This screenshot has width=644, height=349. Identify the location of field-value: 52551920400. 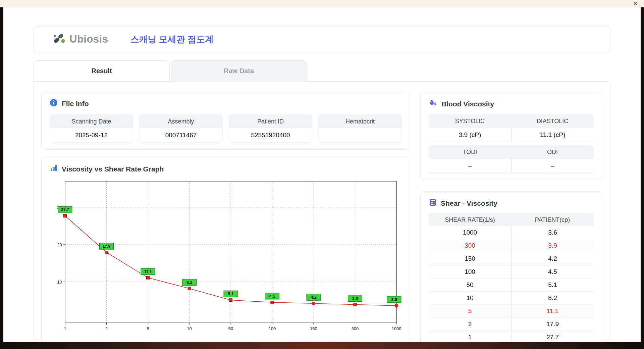
(270, 135).